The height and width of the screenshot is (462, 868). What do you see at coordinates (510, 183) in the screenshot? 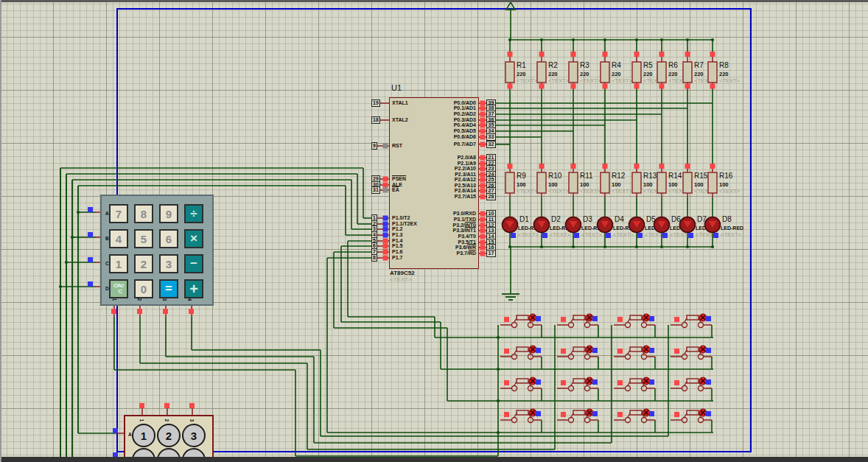
I see `resistor-r9` at bounding box center [510, 183].